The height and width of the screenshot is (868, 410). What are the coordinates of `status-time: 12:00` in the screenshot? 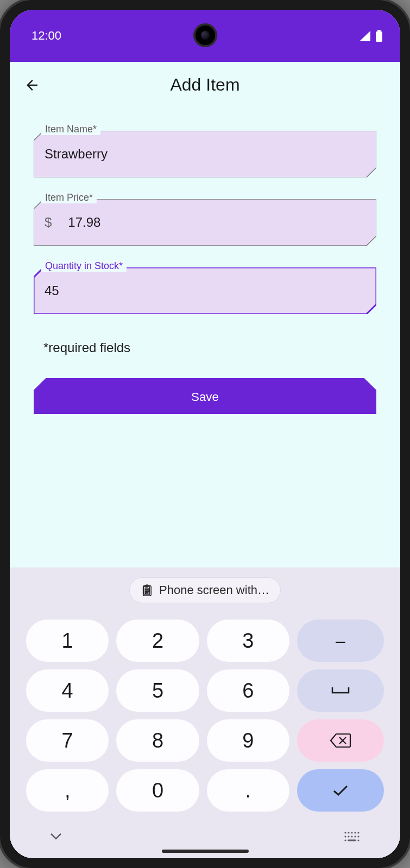 It's located at (45, 36).